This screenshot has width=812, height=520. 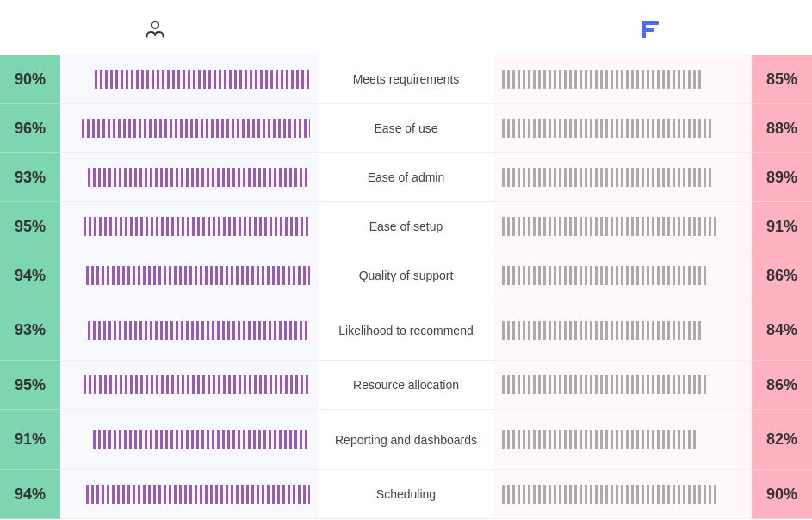 What do you see at coordinates (406, 494) in the screenshot?
I see `row-label-8: Scheduling` at bounding box center [406, 494].